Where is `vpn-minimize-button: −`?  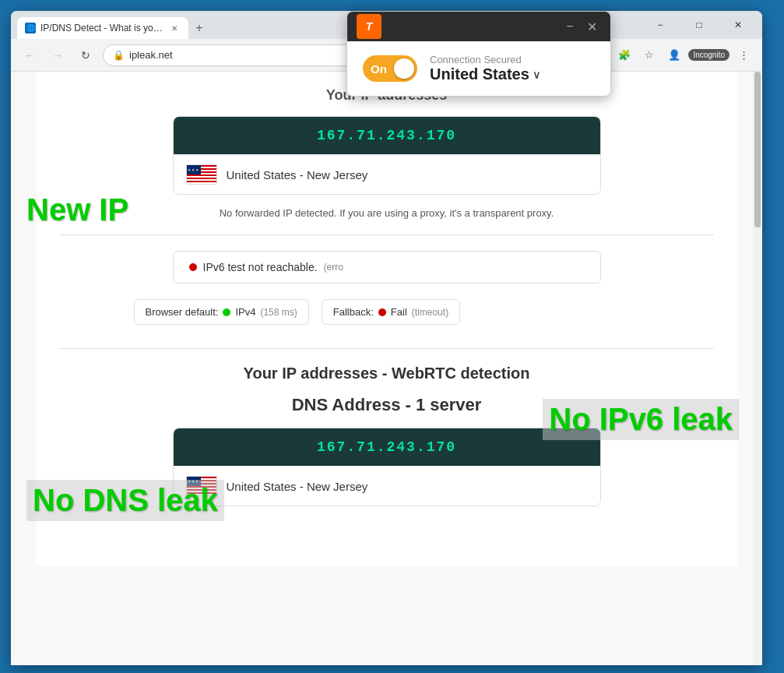
vpn-minimize-button: − is located at coordinates (570, 26).